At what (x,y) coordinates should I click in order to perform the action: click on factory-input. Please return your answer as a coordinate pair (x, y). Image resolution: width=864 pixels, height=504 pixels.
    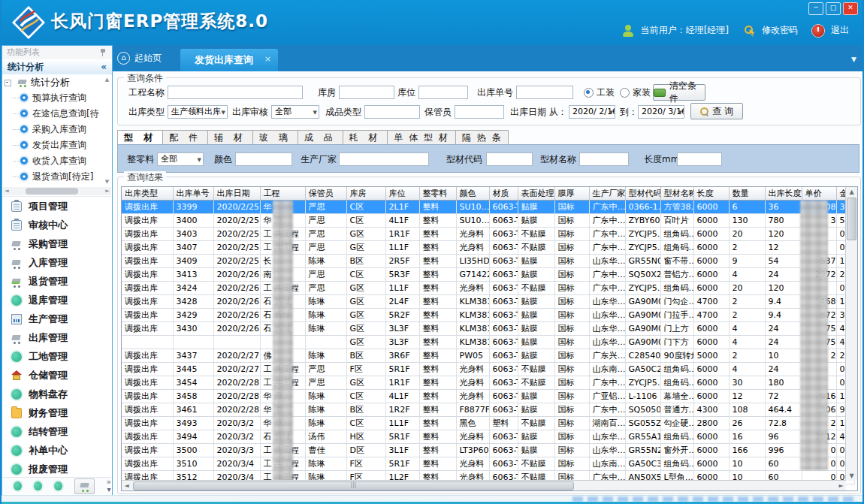
    Looking at the image, I should click on (384, 159).